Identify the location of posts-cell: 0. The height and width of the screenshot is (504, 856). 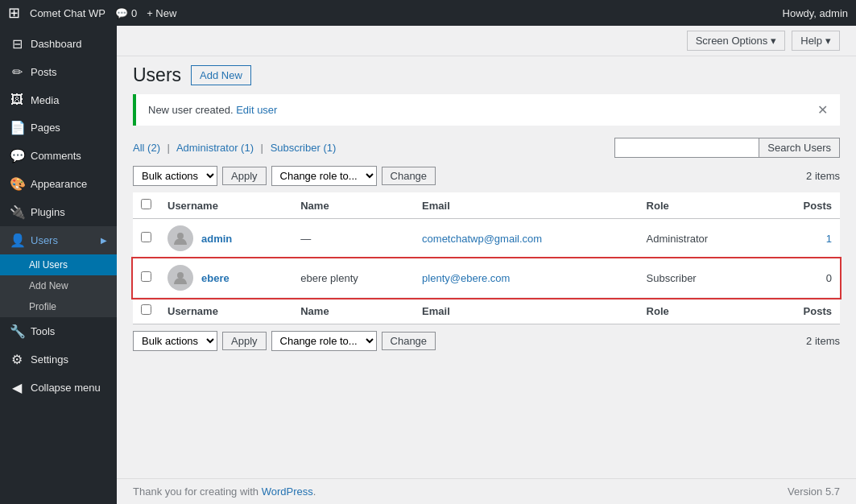
(804, 279).